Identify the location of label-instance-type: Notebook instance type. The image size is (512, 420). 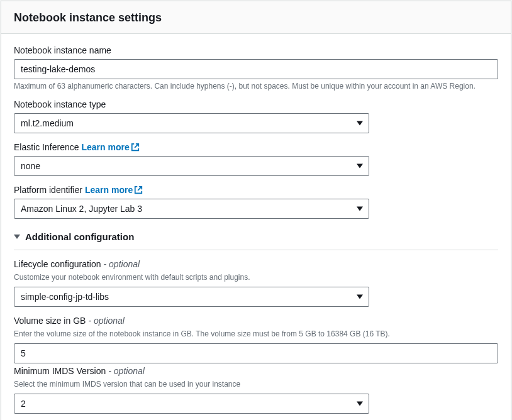
(256, 104).